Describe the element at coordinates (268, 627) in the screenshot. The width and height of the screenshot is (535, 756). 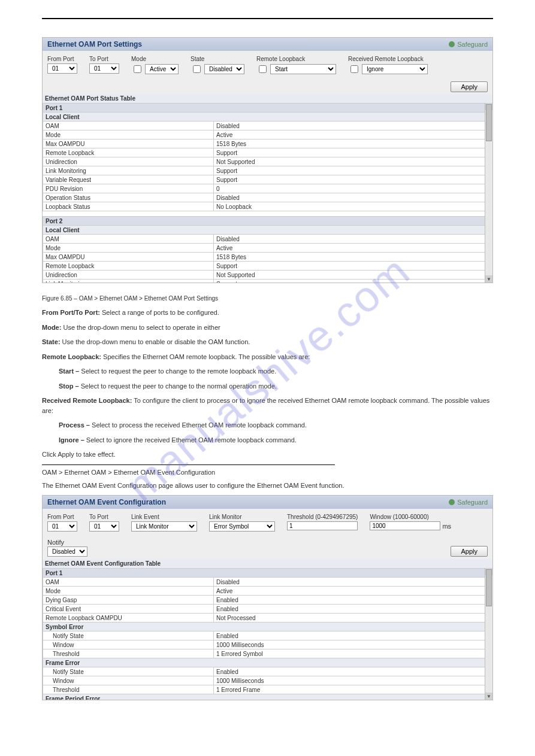
I see `symbol-error-header: Symbol Error` at that location.